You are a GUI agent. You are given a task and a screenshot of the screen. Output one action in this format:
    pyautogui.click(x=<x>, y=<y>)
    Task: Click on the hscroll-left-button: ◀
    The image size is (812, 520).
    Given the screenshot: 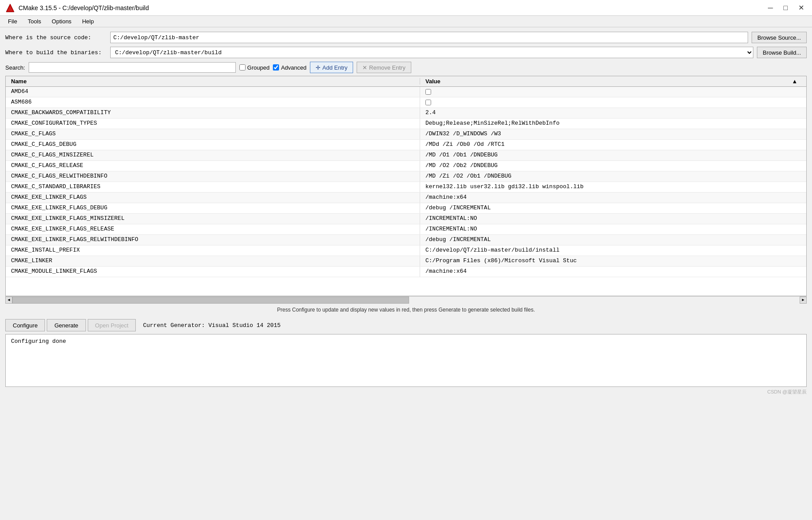 What is the action you would take?
    pyautogui.click(x=9, y=300)
    